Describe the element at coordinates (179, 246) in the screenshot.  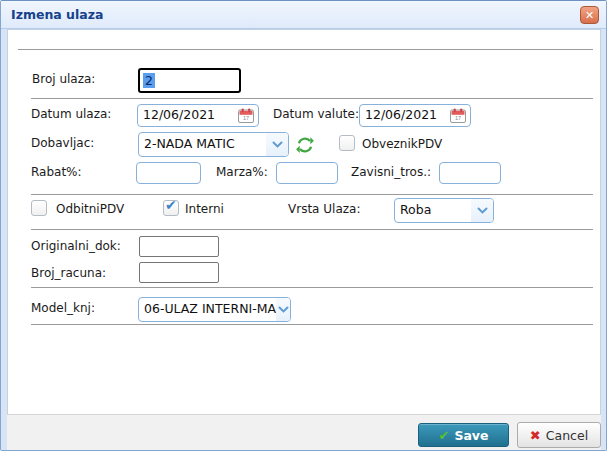
I see `originalni-dok-input` at that location.